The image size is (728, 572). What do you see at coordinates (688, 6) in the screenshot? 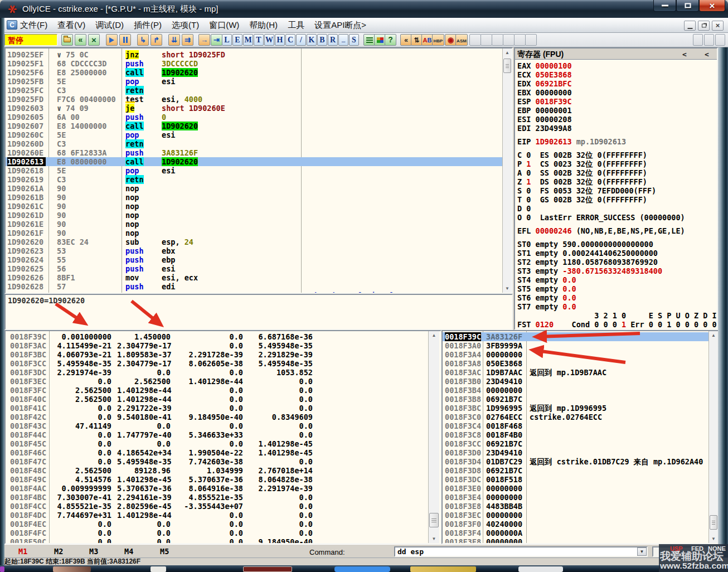
I see `maximize-button` at bounding box center [688, 6].